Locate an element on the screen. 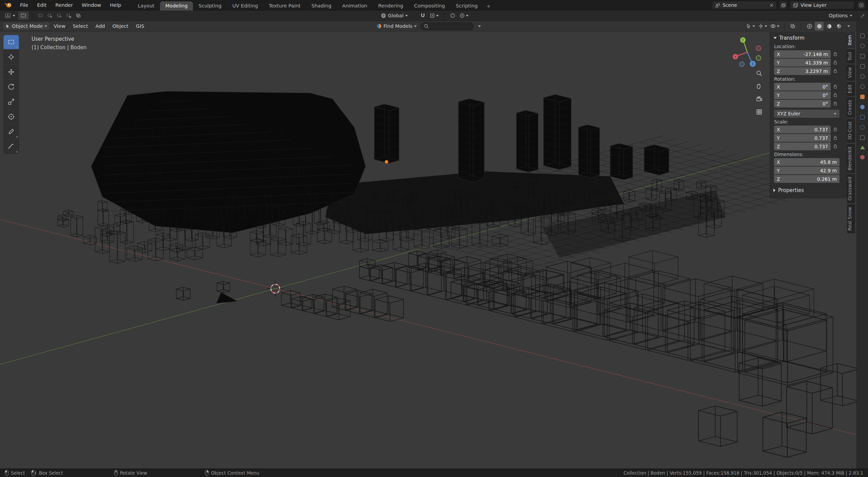 This screenshot has height=477, width=868. sidebar-tab-grasswald: Grasswald is located at coordinates (851, 189).